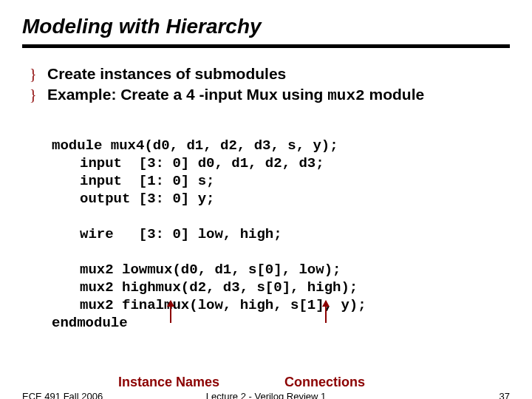 The height and width of the screenshot is (399, 532). What do you see at coordinates (270, 85) in the screenshot?
I see `bullet-list: } Create instances of submodules } Examp…` at bounding box center [270, 85].